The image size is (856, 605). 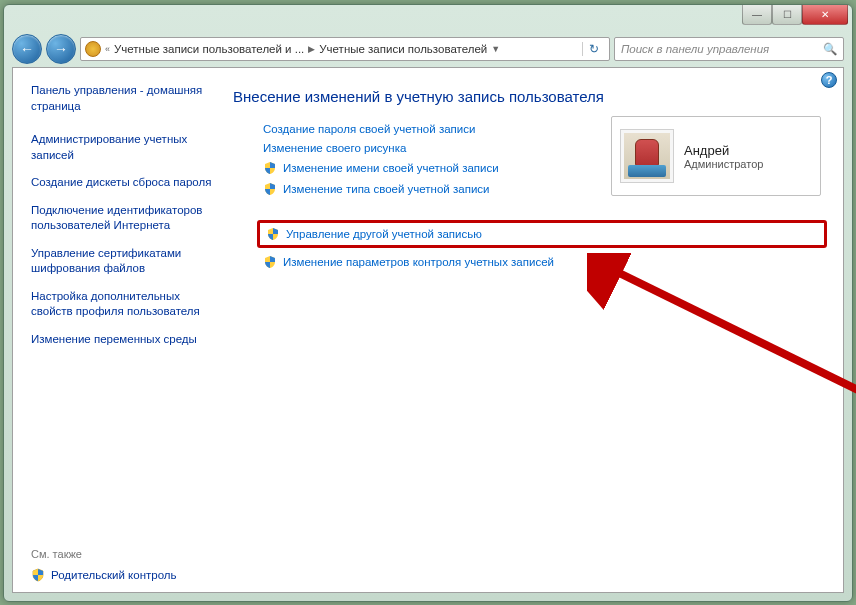 I want to click on window-controls: — ☐ ✕, so click(x=795, y=15).